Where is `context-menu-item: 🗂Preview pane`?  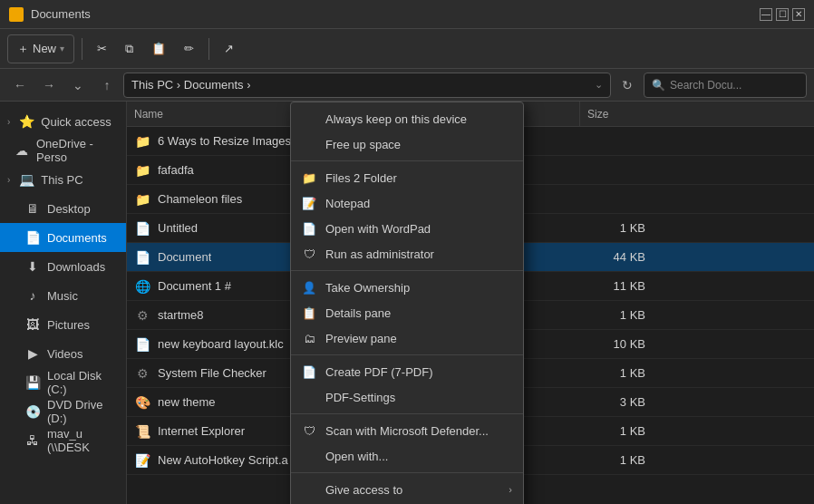
context-menu-item: 🗂Preview pane is located at coordinates (407, 338).